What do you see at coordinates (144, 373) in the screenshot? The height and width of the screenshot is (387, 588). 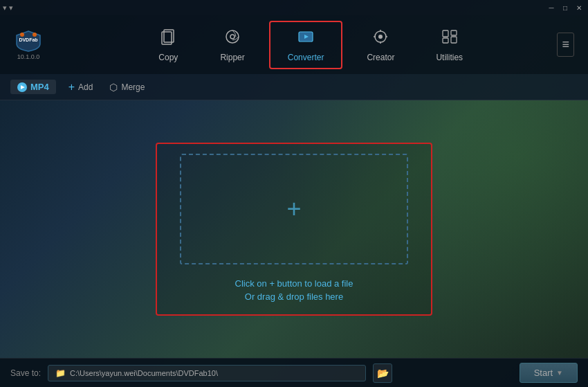 I see `save-path-text: C:\Users\yayun.wei\Documents\DVDFab10\` at bounding box center [144, 373].